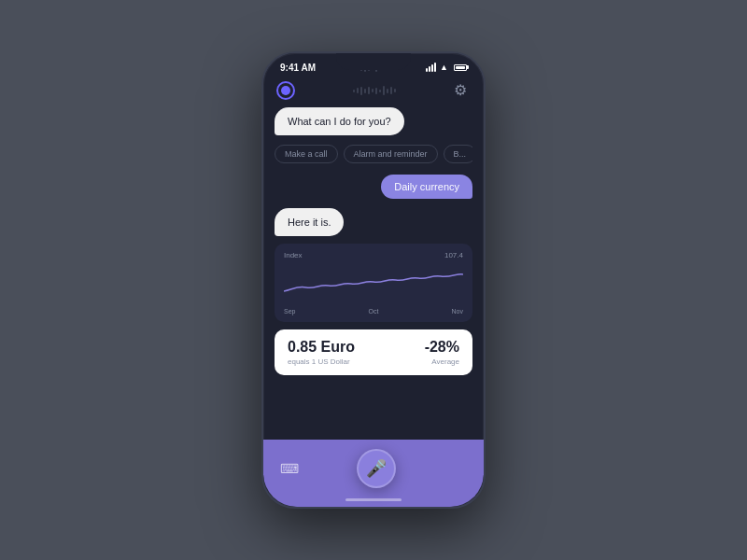  What do you see at coordinates (376, 469) in the screenshot?
I see `mic-button: 🎤` at bounding box center [376, 469].